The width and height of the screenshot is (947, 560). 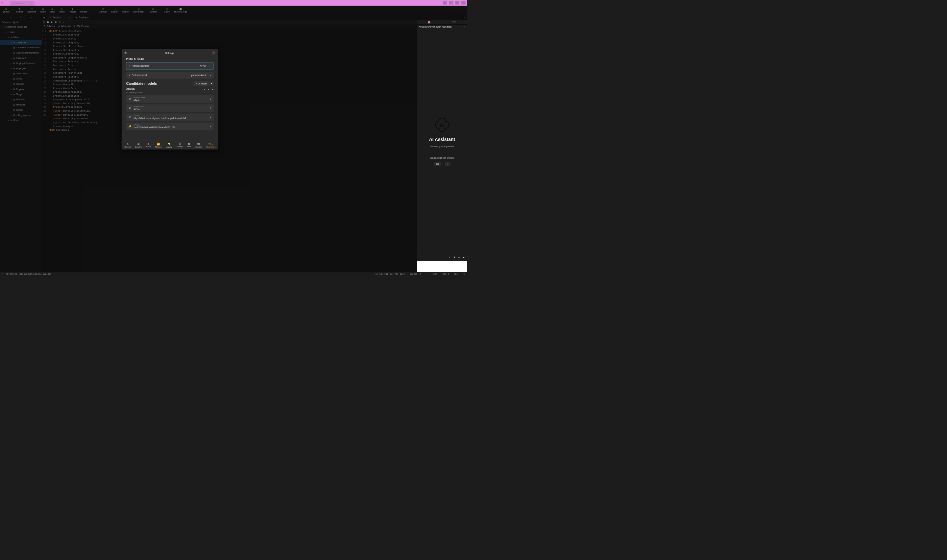 I want to click on delete-icon: ⊗, so click(x=212, y=89).